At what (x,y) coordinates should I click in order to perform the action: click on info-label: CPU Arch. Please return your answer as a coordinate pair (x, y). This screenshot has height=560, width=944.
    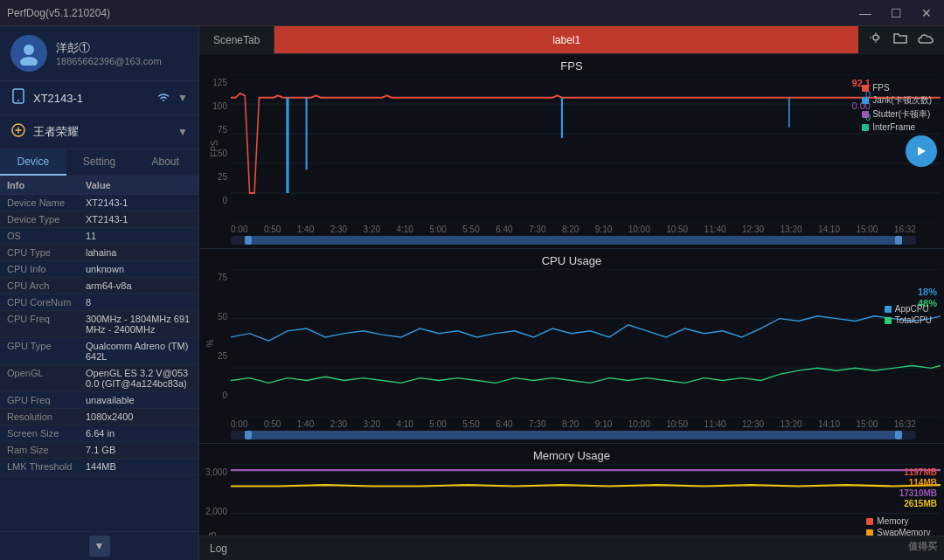
    Looking at the image, I should click on (46, 286).